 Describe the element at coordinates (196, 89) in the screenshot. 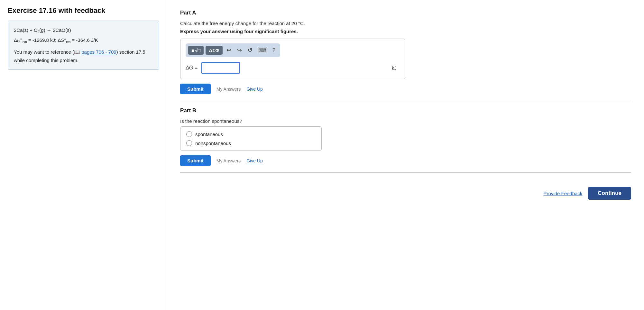

I see `part-a-submit-button: Submit` at that location.